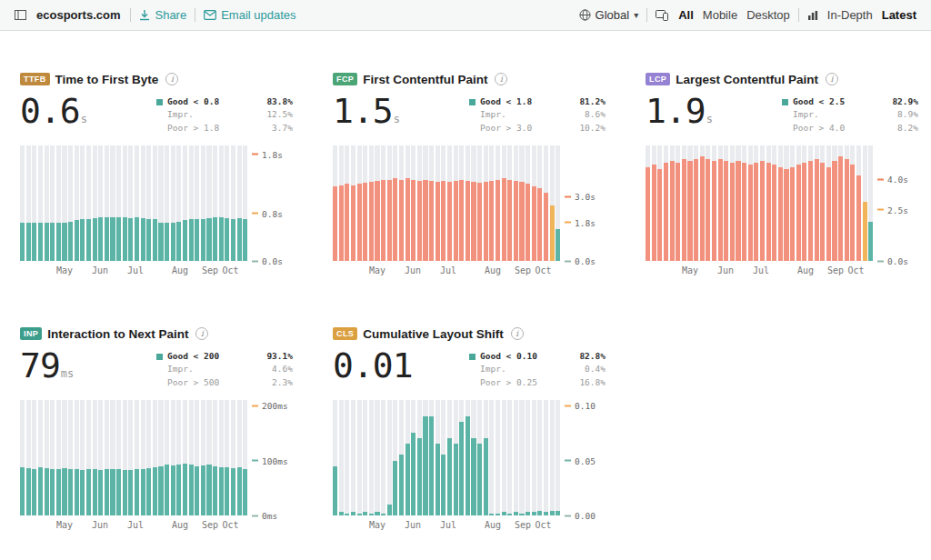 This screenshot has height=560, width=931. I want to click on sidebar-toggle-icon, so click(20, 15).